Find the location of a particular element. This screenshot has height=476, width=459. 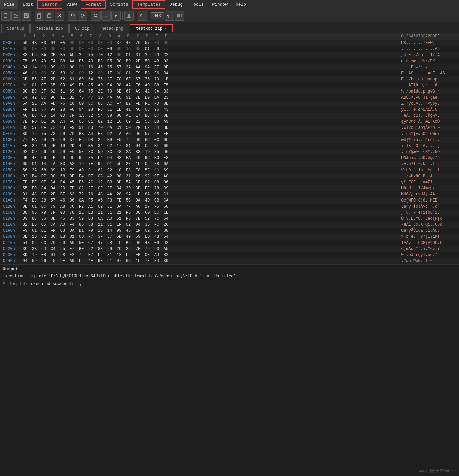

hex-byte: 45 is located at coordinates (128, 231).